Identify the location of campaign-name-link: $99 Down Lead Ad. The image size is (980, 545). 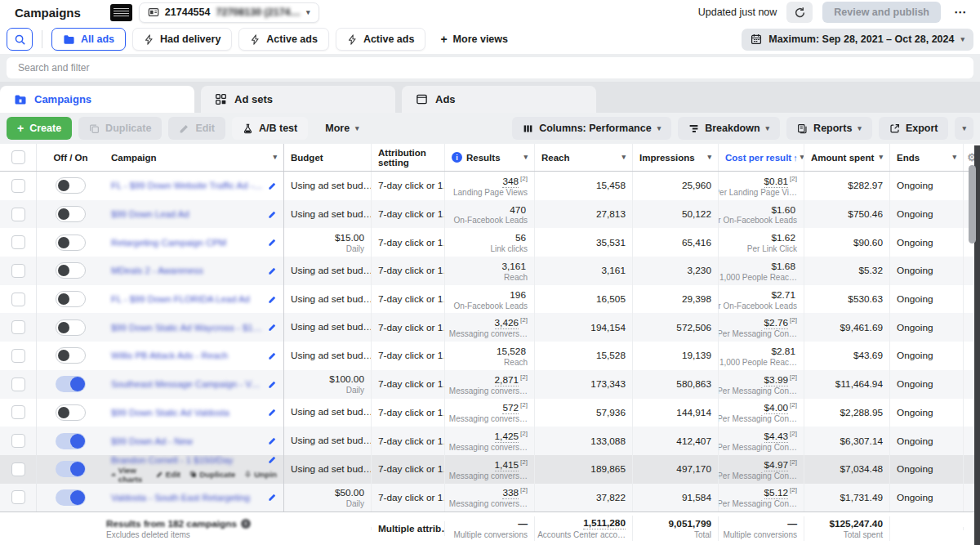
(150, 214).